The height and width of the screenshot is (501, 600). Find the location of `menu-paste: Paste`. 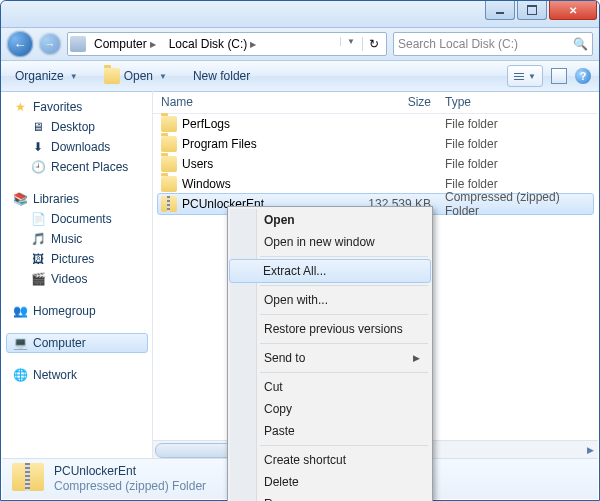

menu-paste: Paste is located at coordinates (330, 431).